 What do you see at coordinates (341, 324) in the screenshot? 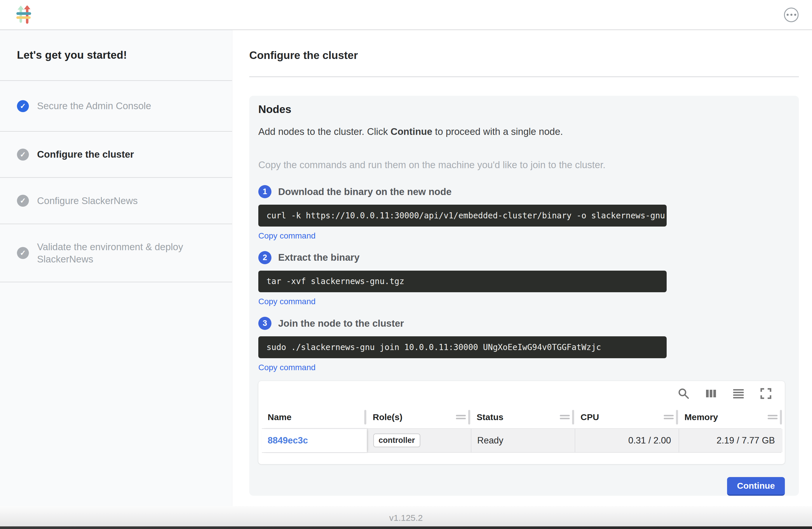
I see `step-3-title: Join the node to the cluster` at bounding box center [341, 324].